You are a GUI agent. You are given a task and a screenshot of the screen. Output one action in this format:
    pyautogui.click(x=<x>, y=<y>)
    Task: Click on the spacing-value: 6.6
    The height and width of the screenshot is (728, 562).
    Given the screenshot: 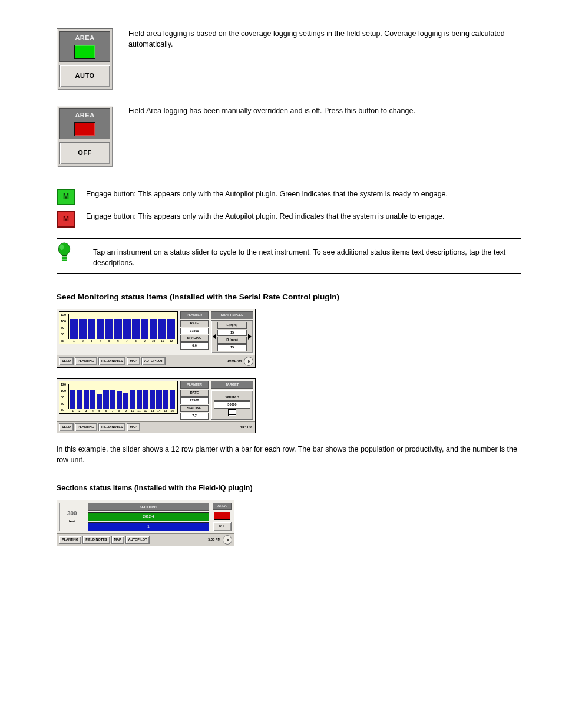 What is the action you would take?
    pyautogui.click(x=194, y=346)
    